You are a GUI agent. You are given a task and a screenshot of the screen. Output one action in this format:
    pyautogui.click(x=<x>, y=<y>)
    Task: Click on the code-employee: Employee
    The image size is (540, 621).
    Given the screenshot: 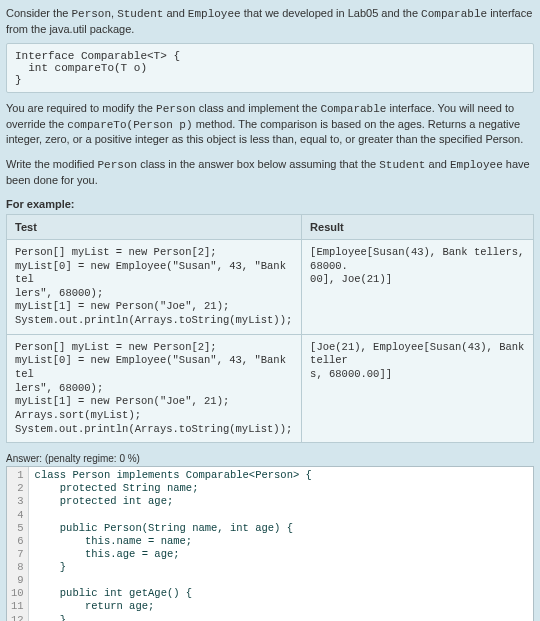 What is the action you would take?
    pyautogui.click(x=214, y=14)
    